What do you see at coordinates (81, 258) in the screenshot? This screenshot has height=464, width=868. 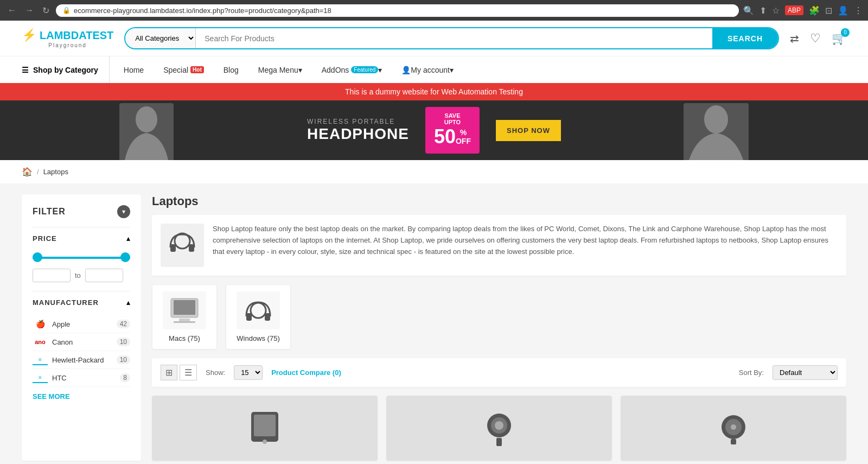 I see `range-slider` at bounding box center [81, 258].